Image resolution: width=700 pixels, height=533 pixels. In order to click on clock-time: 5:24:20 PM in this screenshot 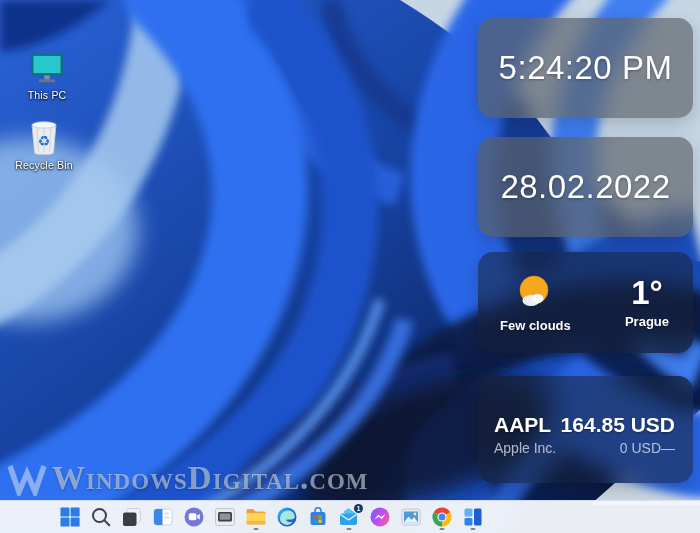, I will do `click(586, 68)`.